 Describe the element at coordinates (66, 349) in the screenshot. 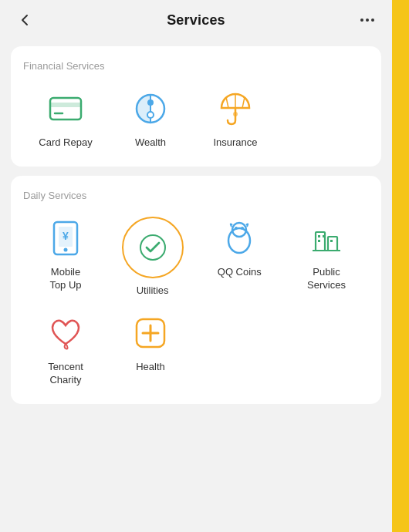

I see `tencent-charity-item: TencentCharity` at that location.